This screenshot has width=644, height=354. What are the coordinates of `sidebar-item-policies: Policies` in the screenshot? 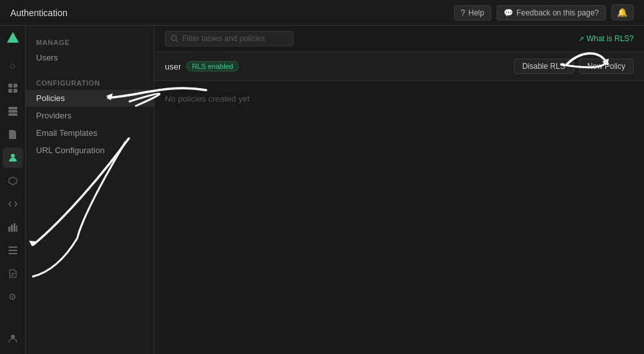 It's located at (90, 98).